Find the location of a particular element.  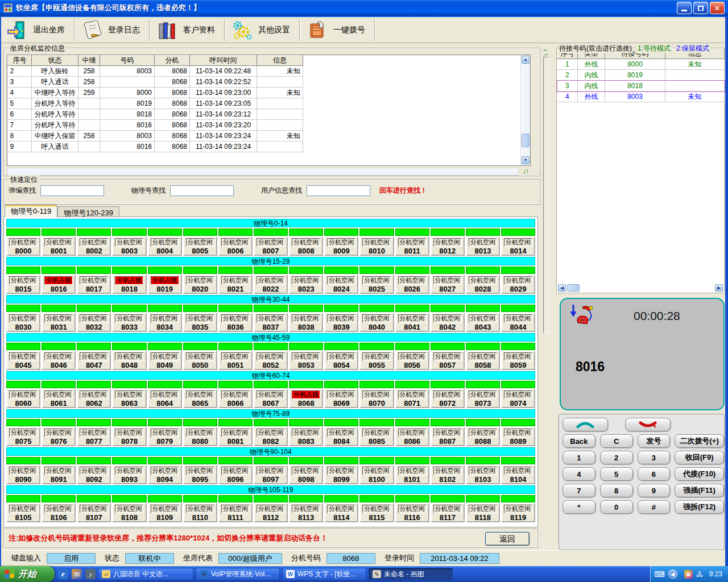

extension-cell-8070: 分机空闲8070 is located at coordinates (377, 394).